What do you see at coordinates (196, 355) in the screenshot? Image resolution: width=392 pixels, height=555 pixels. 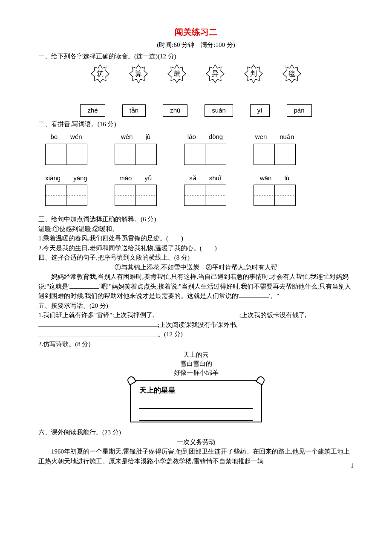 I see `poem-line: 天上的云` at bounding box center [196, 355].